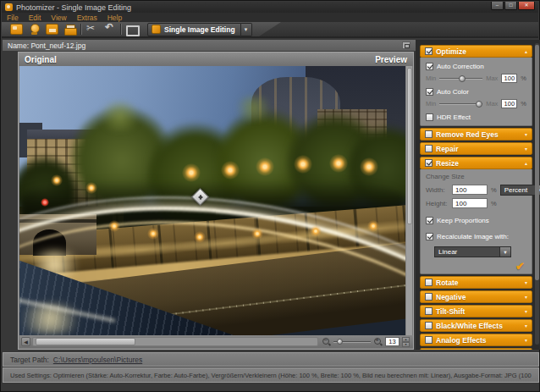 The image size is (540, 392). What do you see at coordinates (200, 30) in the screenshot?
I see `mode-tab-label: Single Image Editing` at bounding box center [200, 30].